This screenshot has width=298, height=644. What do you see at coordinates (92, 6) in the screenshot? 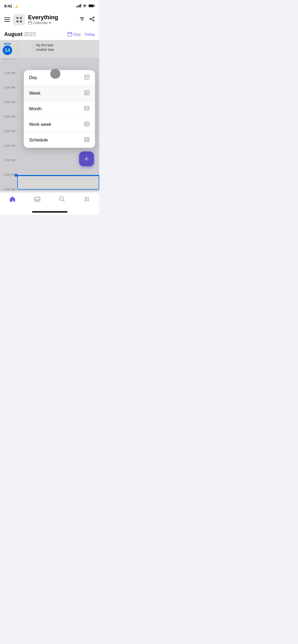
I see `battery-icon` at bounding box center [92, 6].